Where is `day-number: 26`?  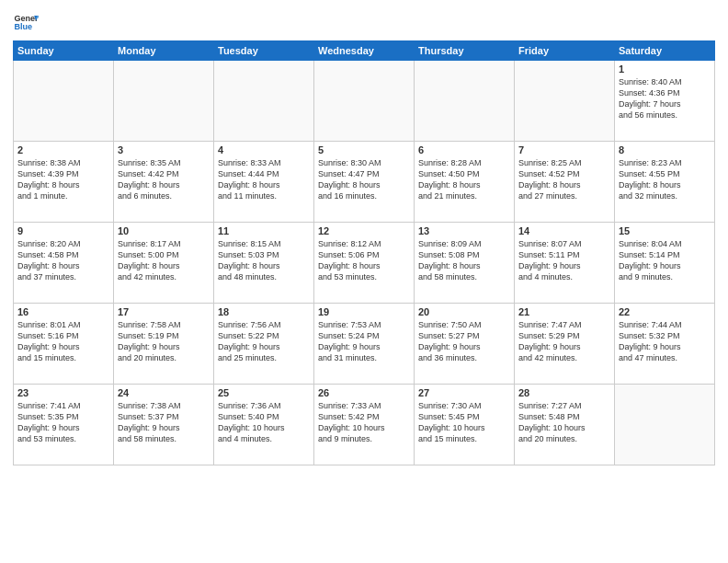 day-number: 26 is located at coordinates (364, 393).